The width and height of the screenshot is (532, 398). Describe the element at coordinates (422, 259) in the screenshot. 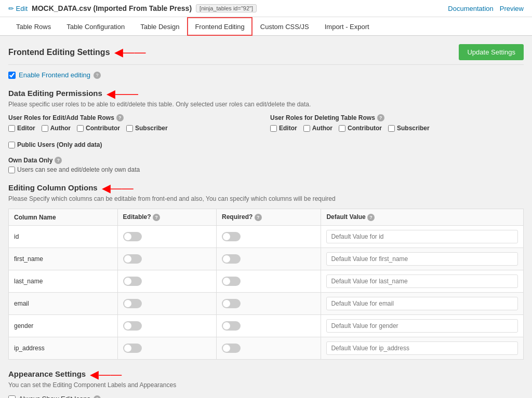

I see `default-input-firstname` at that location.